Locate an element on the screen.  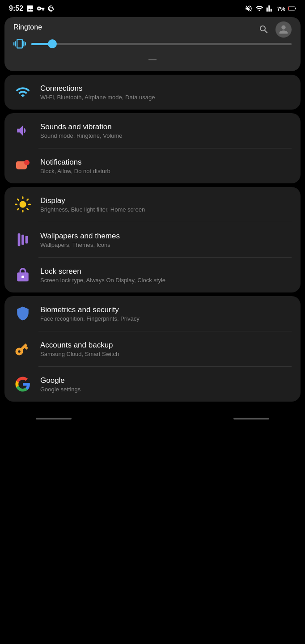
ringtone-card: Ringtone — is located at coordinates (152, 44).